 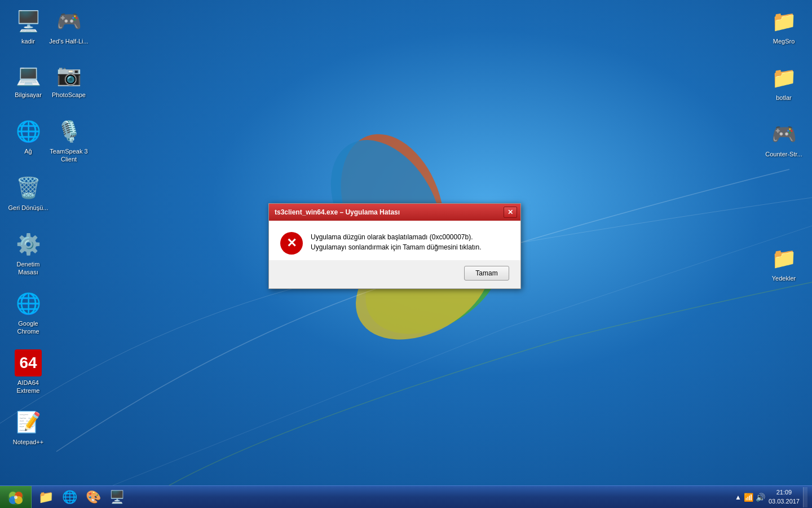 I want to click on network-icon: 📶, so click(x=749, y=497).